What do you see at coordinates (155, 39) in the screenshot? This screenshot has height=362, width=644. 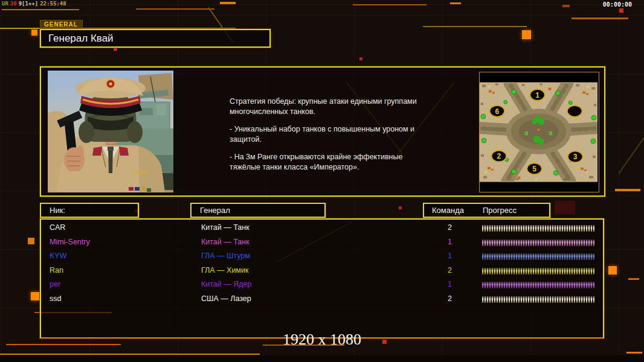 I see `general-name-box: Генерал Квай` at bounding box center [155, 39].